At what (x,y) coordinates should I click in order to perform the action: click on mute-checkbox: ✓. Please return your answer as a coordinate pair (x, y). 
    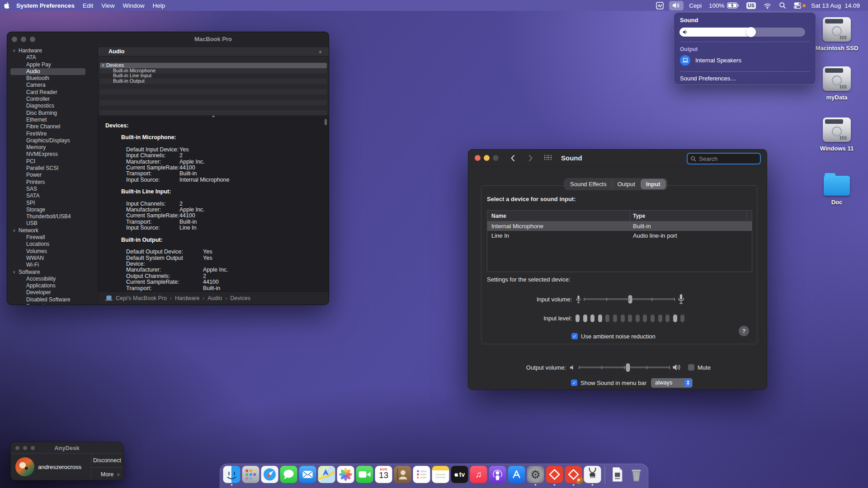
    Looking at the image, I should click on (691, 367).